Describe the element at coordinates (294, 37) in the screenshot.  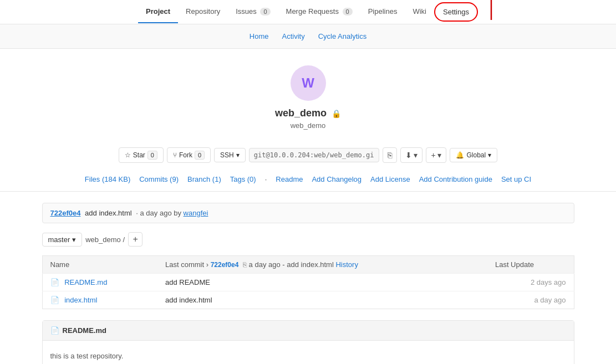
I see `subnav-activity: Activity` at that location.